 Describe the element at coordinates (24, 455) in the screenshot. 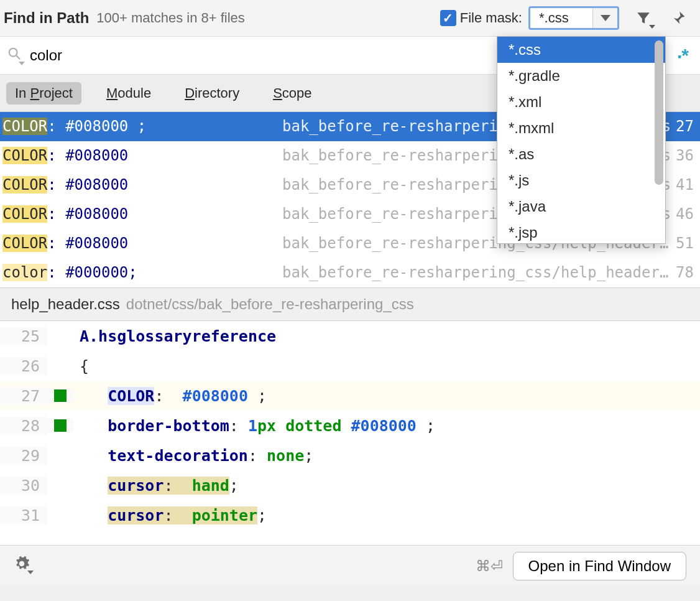

I see `line-number: 29` at that location.